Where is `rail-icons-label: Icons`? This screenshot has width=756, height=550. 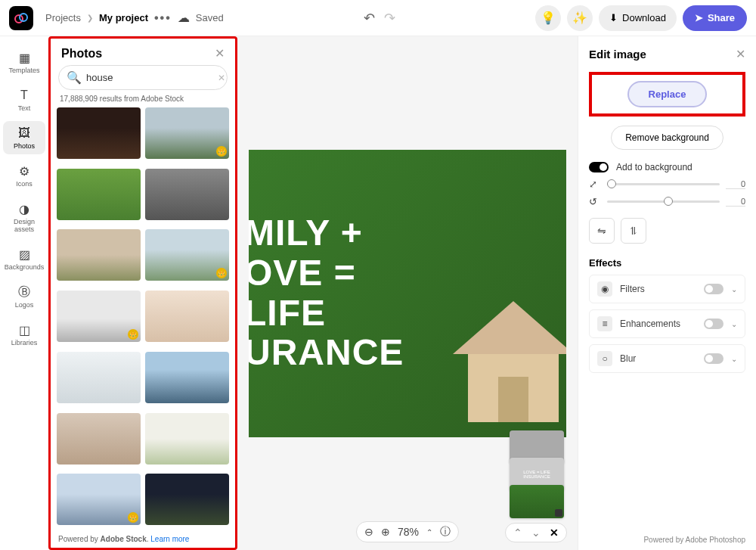 rail-icons-label: Icons is located at coordinates (24, 184).